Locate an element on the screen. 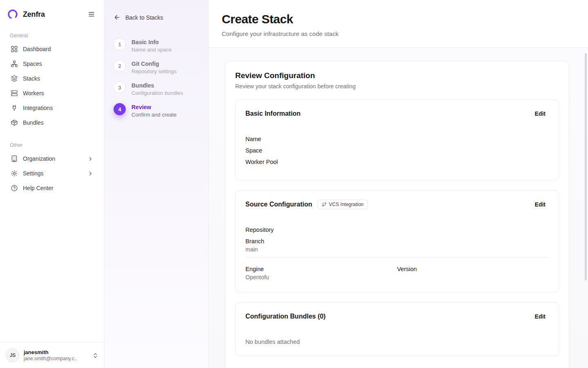 The width and height of the screenshot is (588, 368). step-subtitle: Repository settings is located at coordinates (154, 71).